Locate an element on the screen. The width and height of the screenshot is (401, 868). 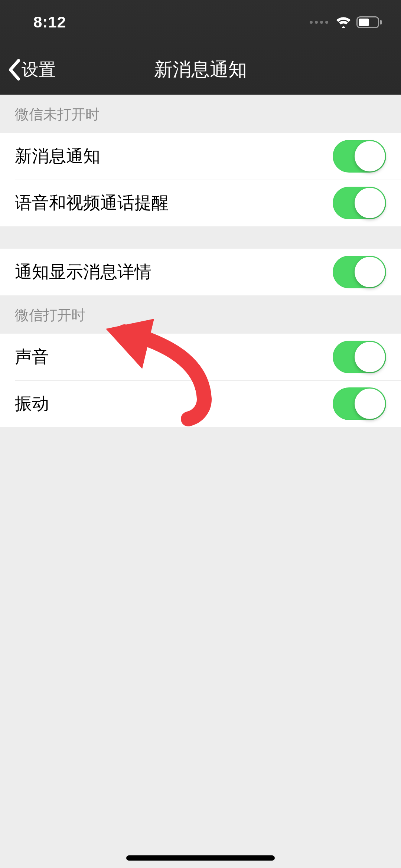
page-title: 新消息通知 is located at coordinates (200, 70).